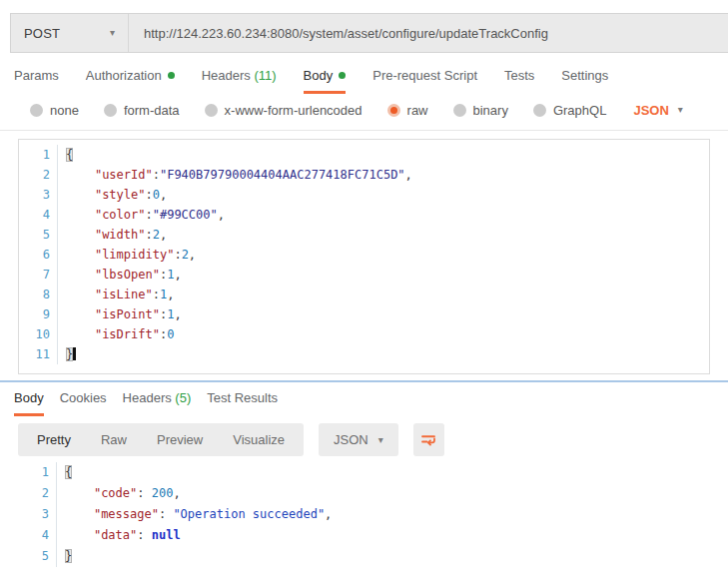  I want to click on tab-params: Params, so click(36, 81).